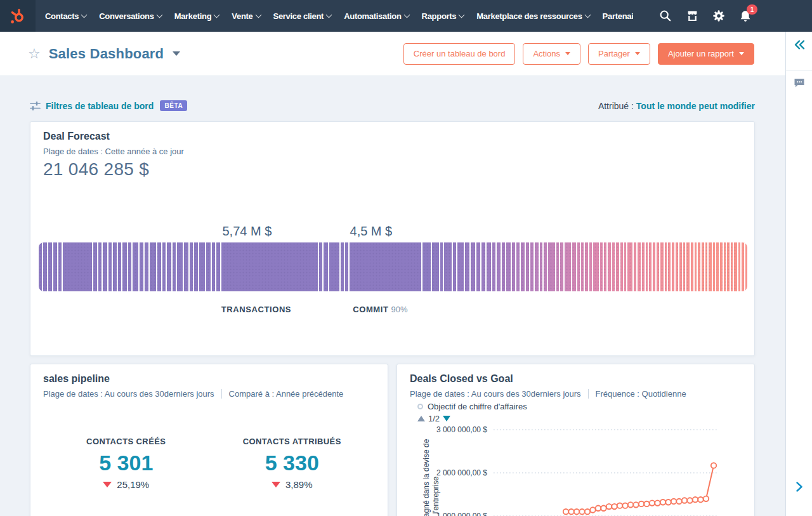 This screenshot has width=812, height=516. What do you see at coordinates (589, 394) in the screenshot?
I see `subtitle-divider` at bounding box center [589, 394].